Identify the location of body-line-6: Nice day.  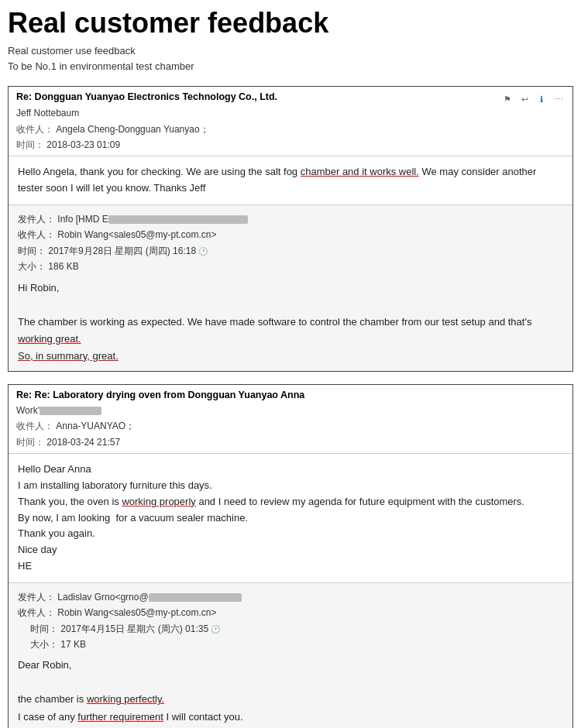
(290, 550).